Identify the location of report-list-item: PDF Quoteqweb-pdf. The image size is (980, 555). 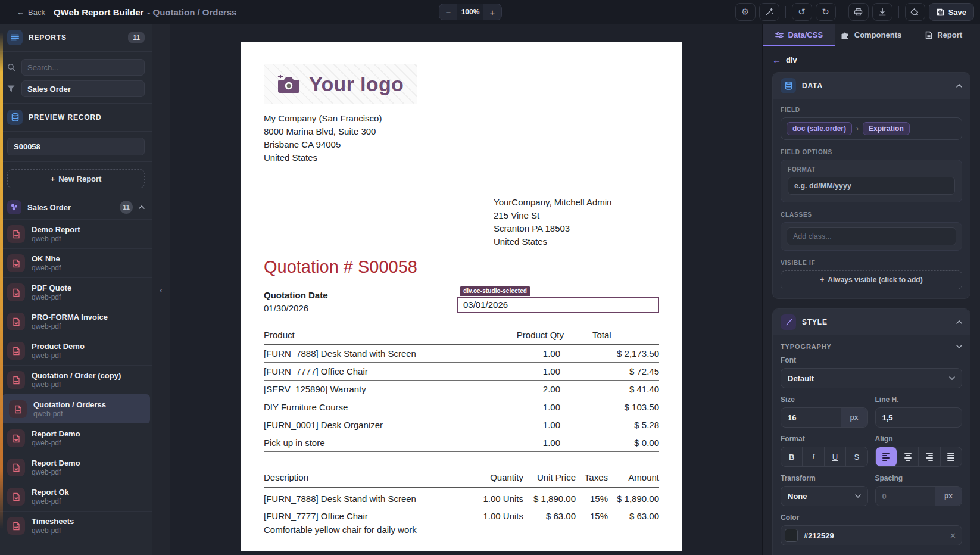
(76, 292).